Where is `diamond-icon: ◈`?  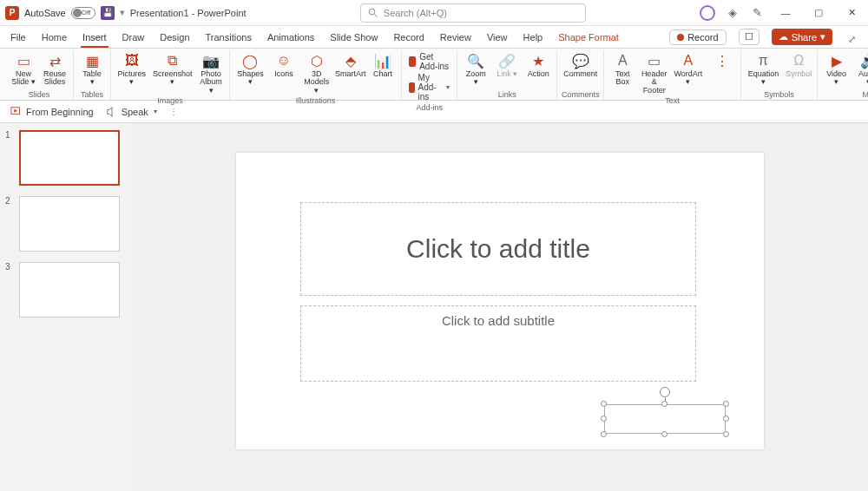
diamond-icon: ◈ is located at coordinates (733, 13).